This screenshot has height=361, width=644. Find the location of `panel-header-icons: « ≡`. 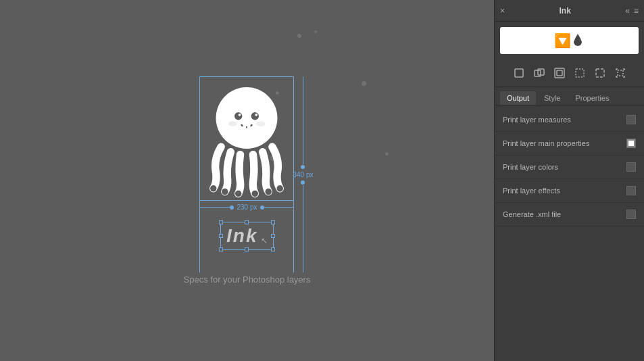

panel-header-icons: « ≡ is located at coordinates (632, 11).